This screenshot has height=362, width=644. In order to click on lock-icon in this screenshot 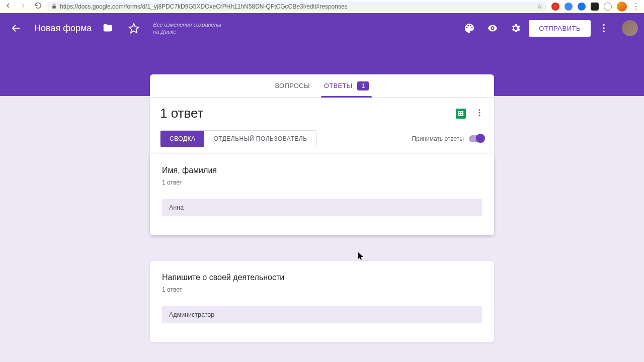, I will do `click(54, 6)`.